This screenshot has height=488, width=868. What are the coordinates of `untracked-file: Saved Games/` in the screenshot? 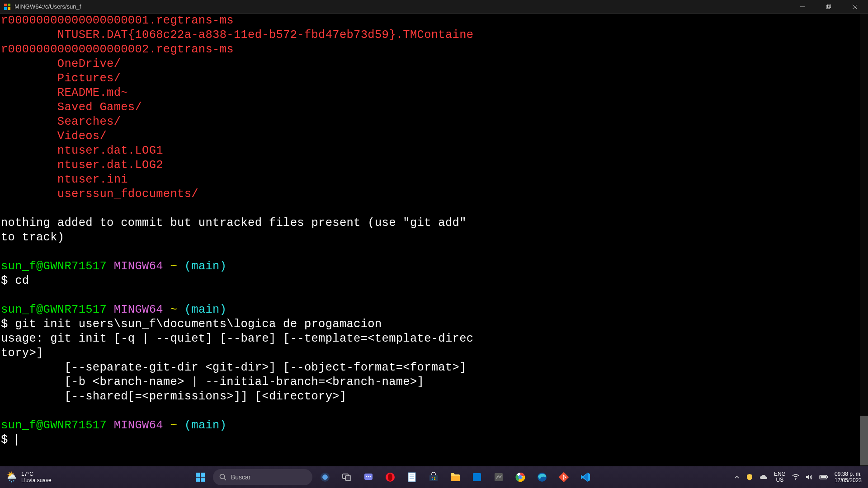 It's located at (71, 108).